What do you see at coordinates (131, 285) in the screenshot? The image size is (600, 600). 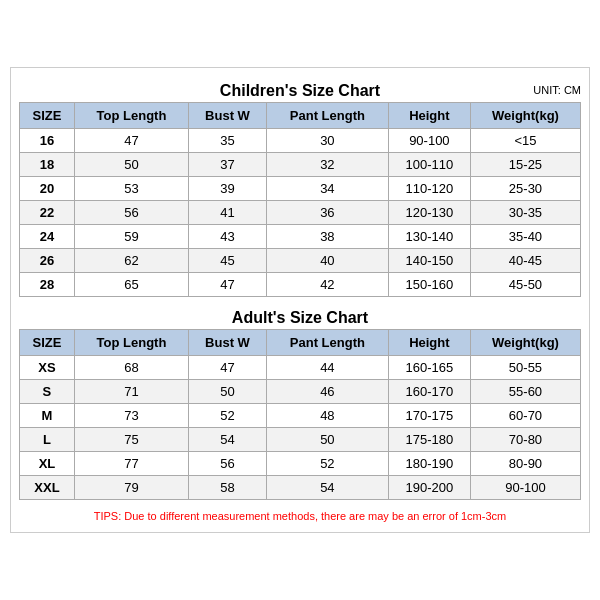 I see `table-cell: 65` at bounding box center [131, 285].